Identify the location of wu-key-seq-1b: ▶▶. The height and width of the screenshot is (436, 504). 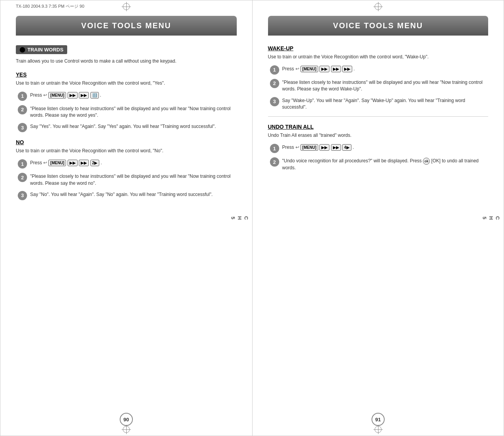
(336, 69).